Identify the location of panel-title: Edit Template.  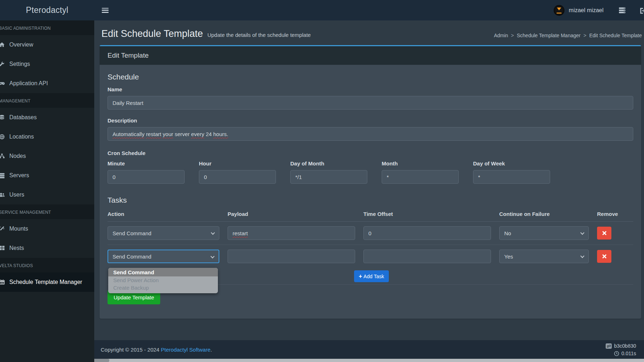
(371, 55).